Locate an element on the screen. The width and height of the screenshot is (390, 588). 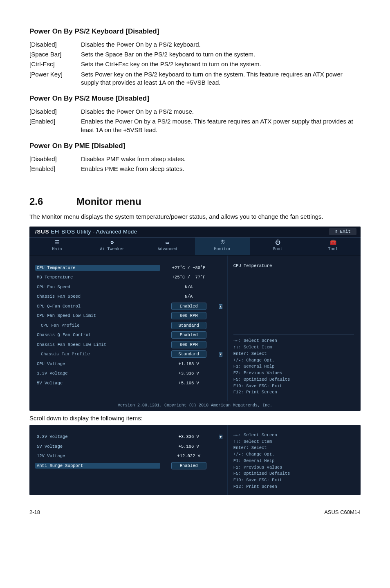
bios-brand: /SUS EFI BIOS Utility - Advanced Mode is located at coordinates (86, 232).